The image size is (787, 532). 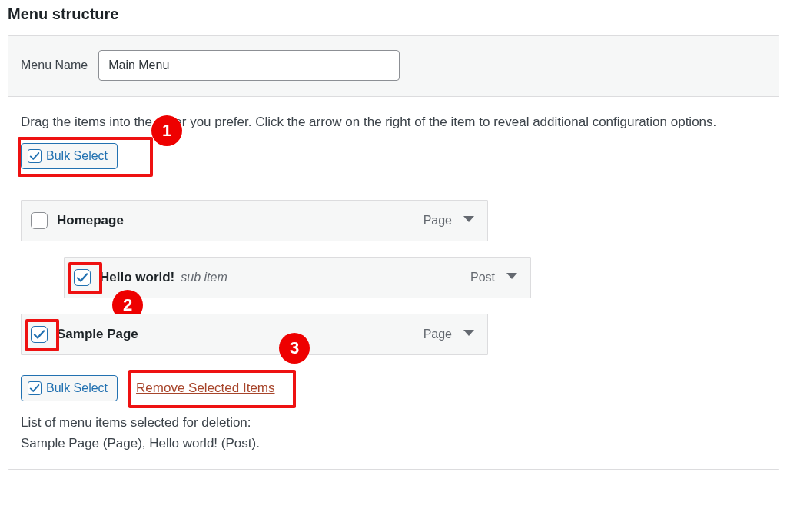 I want to click on section-heading: Menu structure, so click(x=394, y=18).